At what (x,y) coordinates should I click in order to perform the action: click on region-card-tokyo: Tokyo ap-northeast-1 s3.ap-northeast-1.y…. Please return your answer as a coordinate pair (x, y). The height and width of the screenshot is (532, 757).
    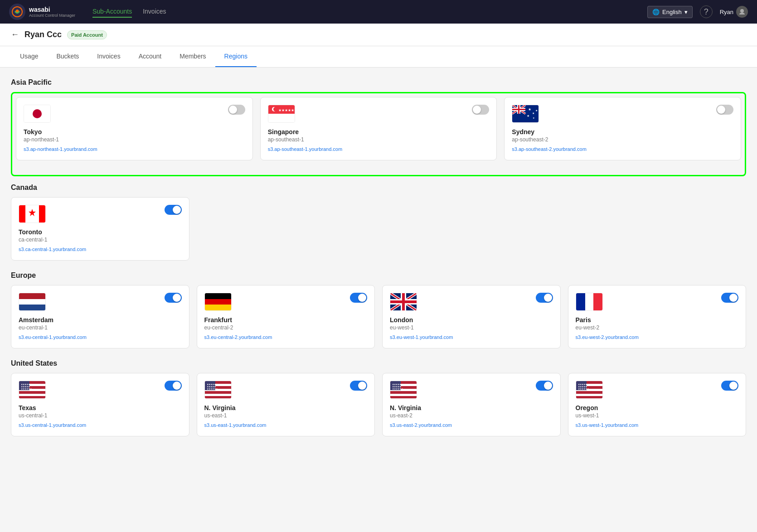
    Looking at the image, I should click on (134, 129).